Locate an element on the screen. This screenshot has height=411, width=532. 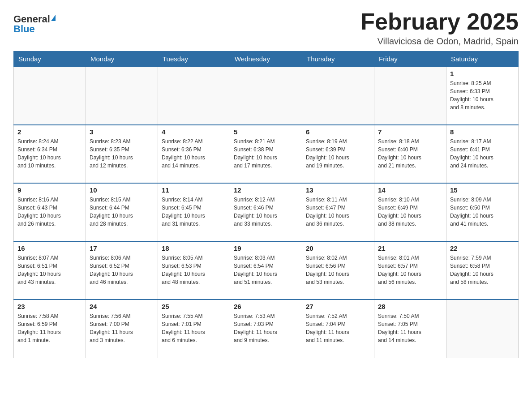
day-number: 4 is located at coordinates (194, 132).